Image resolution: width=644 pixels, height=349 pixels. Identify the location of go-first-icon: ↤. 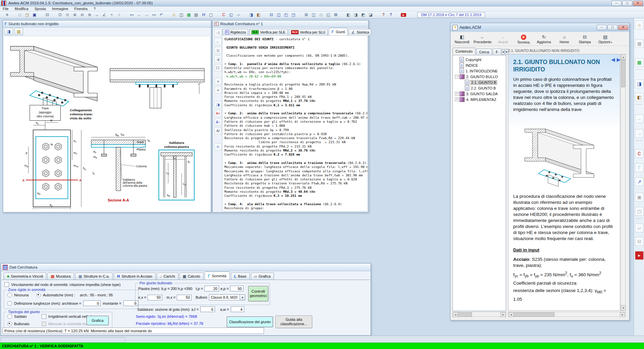
(132, 15).